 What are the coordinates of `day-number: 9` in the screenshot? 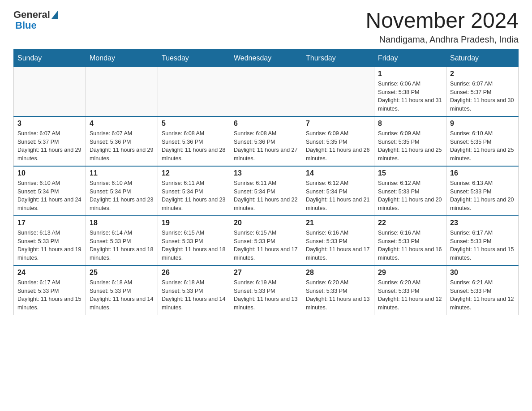 It's located at (482, 124).